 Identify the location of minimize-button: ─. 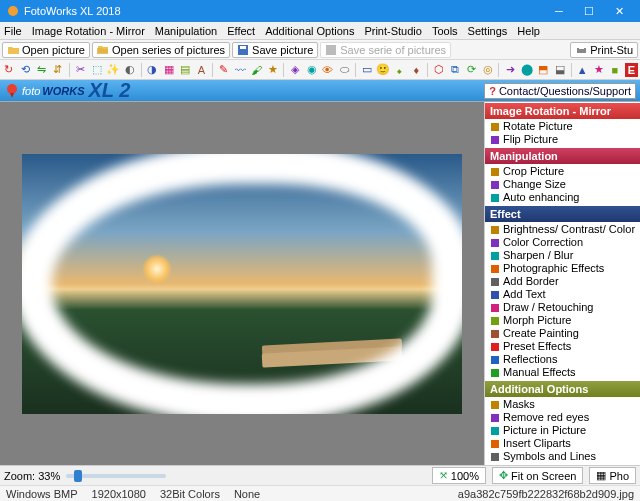
(559, 11).